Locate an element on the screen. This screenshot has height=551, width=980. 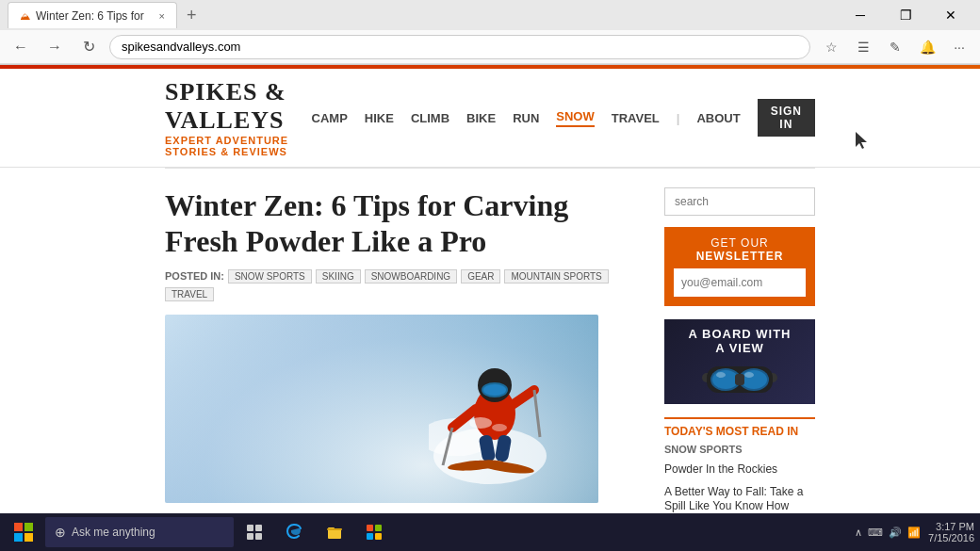
newsletter-email-input is located at coordinates (740, 283).